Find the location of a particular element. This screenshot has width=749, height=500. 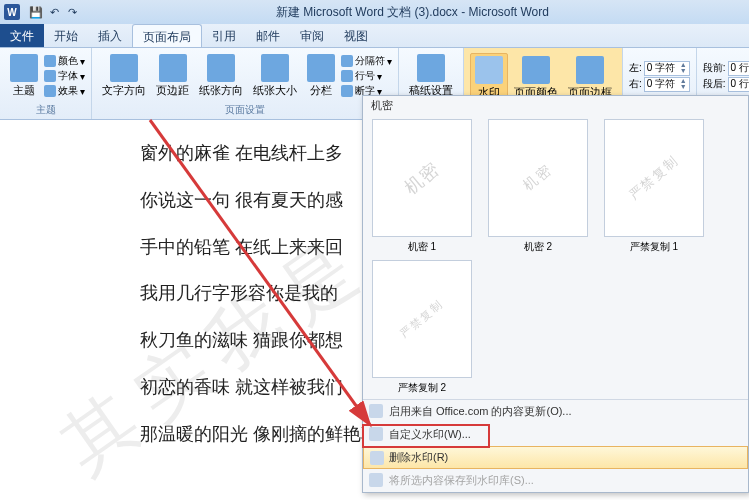

manuscript-button: 稿纸设置 is located at coordinates (431, 76).